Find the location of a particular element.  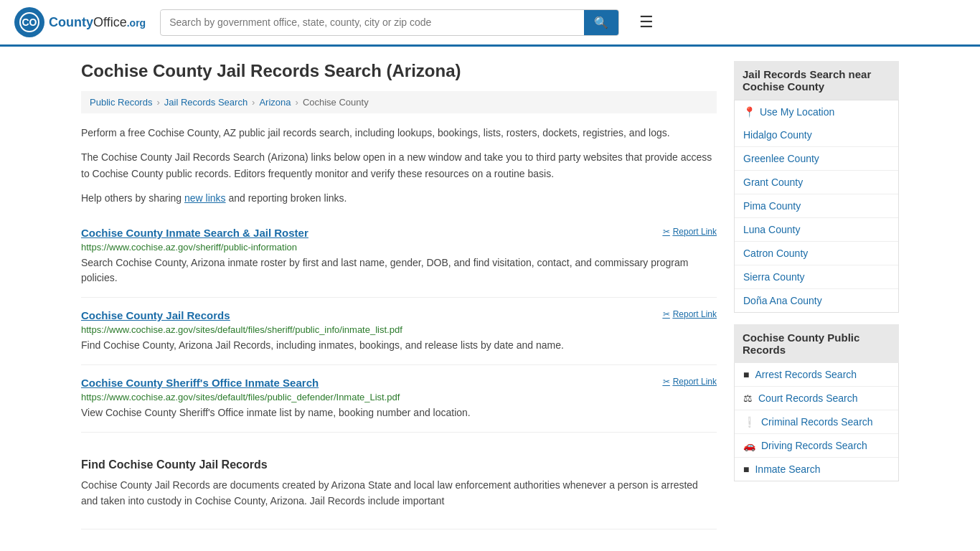

svg-text: CO is located at coordinates (30, 22).